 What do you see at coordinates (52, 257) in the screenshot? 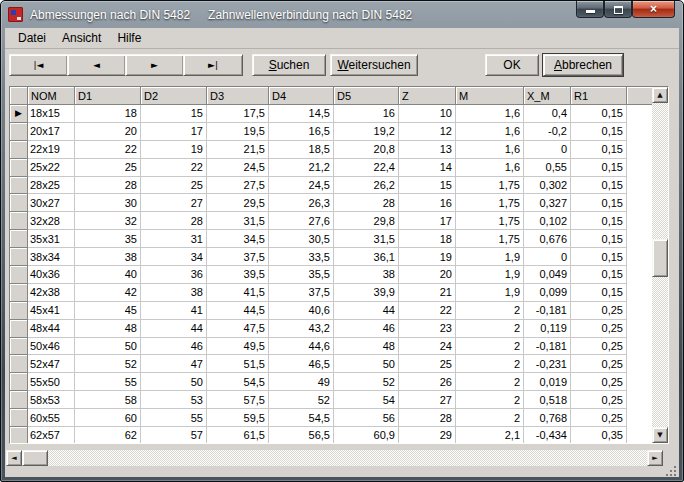
I see `cell-nom: 38x34` at bounding box center [52, 257].